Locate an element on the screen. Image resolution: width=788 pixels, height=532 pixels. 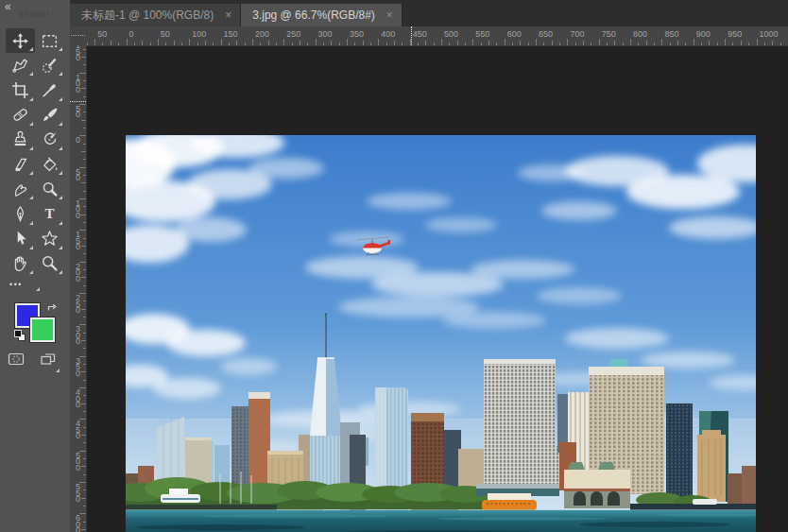
ruler-label: 950 is located at coordinates (735, 34).